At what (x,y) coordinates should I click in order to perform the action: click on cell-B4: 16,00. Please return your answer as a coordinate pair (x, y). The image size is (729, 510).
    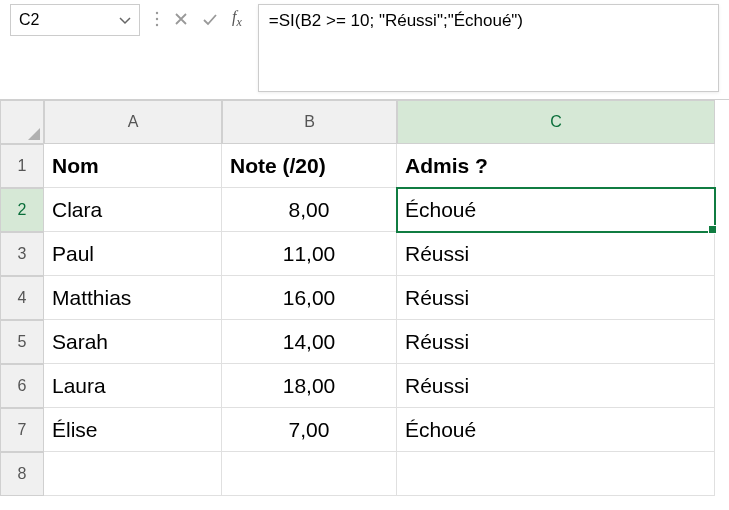
    Looking at the image, I should click on (310, 298).